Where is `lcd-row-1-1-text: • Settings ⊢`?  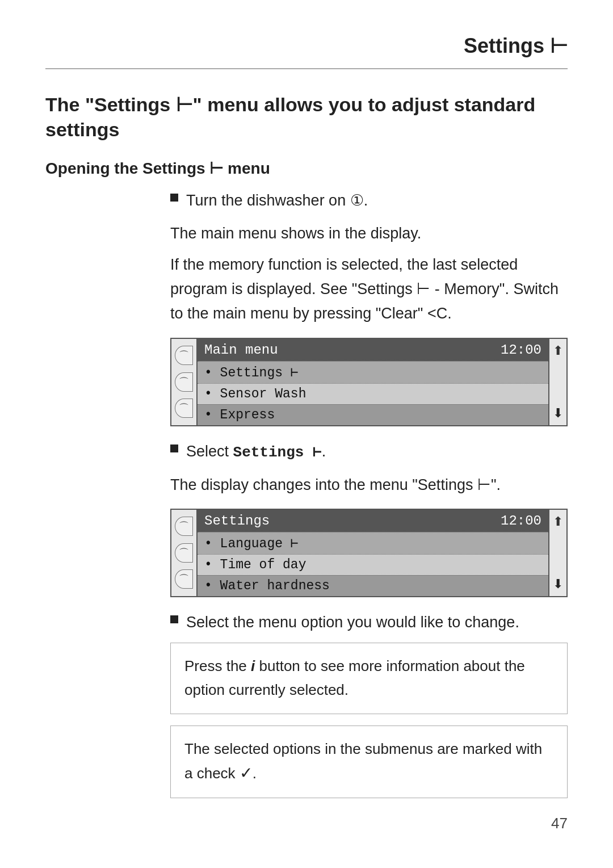
lcd-row-1-1-text: • Settings ⊢ is located at coordinates (251, 372).